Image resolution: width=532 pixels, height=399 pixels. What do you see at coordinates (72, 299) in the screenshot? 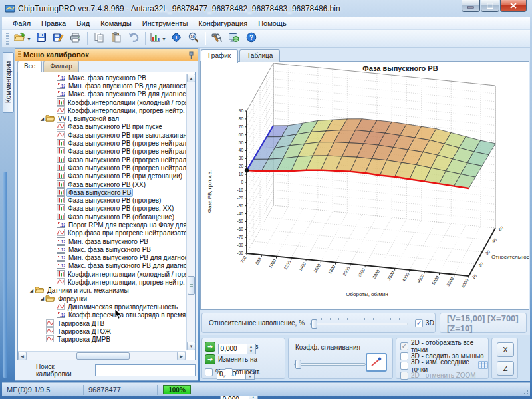
I see `tree-item-label: Форсунки` at bounding box center [72, 299].